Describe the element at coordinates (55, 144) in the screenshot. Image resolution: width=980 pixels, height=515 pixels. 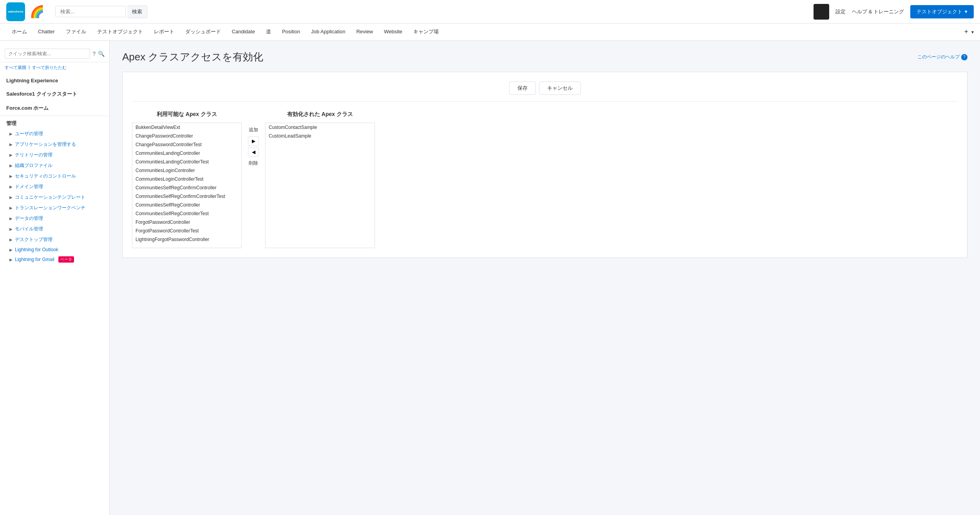
I see `sidebar-item-app-management: ▶ アプリケーションを管理する` at that location.